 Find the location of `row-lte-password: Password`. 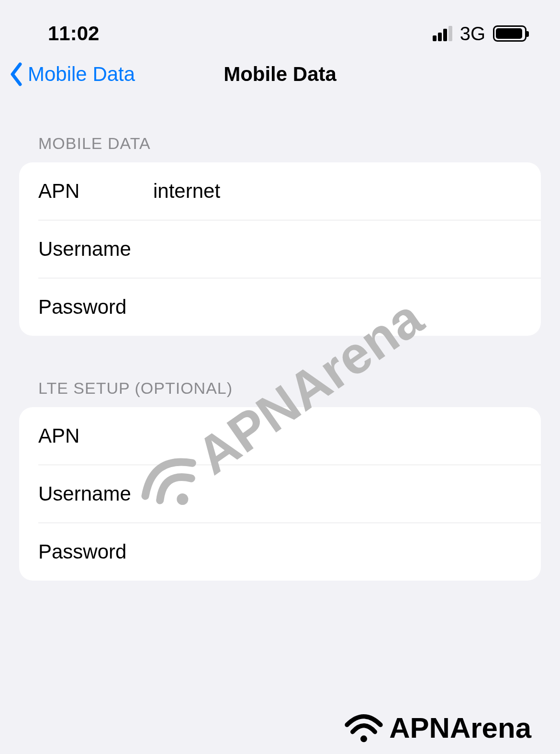

row-lte-password: Password is located at coordinates (280, 552).